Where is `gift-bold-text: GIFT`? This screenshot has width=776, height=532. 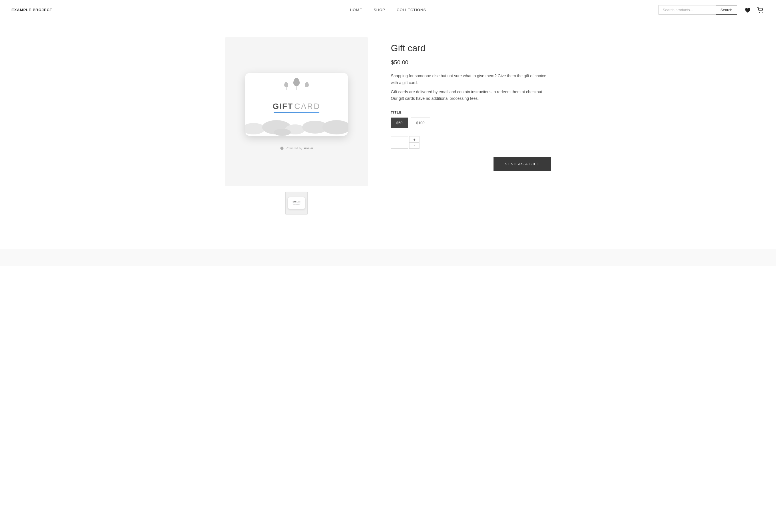
gift-bold-text: GIFT is located at coordinates (283, 106).